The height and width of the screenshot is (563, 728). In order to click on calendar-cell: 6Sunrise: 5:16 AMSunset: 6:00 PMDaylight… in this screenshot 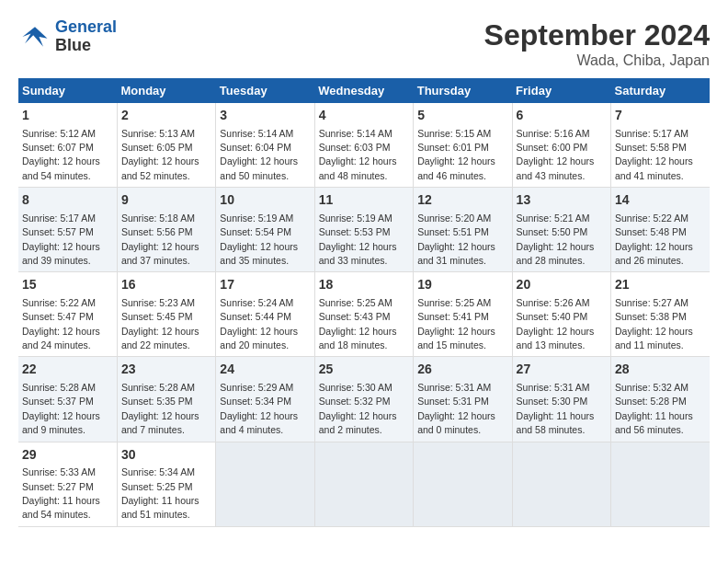, I will do `click(561, 145)`.